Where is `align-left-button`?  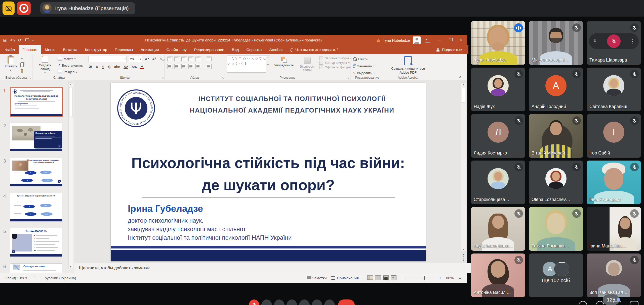
align-left-button is located at coordinates (170, 66).